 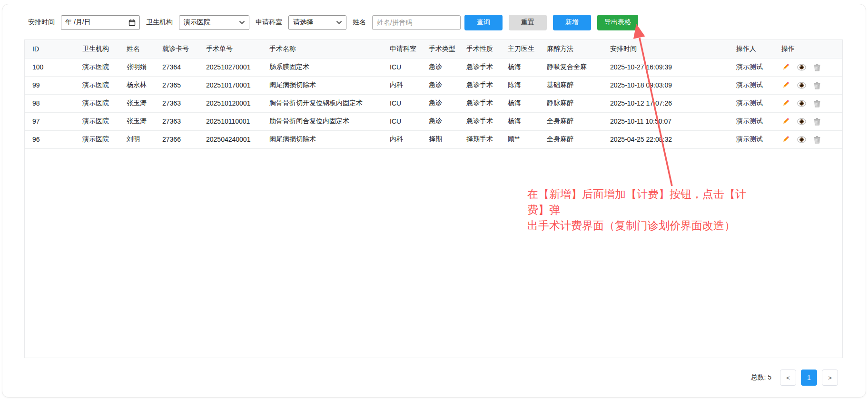 What do you see at coordinates (322, 121) in the screenshot?
I see `cell-surgery: 肋骨骨折闭合复位内固定术` at bounding box center [322, 121].